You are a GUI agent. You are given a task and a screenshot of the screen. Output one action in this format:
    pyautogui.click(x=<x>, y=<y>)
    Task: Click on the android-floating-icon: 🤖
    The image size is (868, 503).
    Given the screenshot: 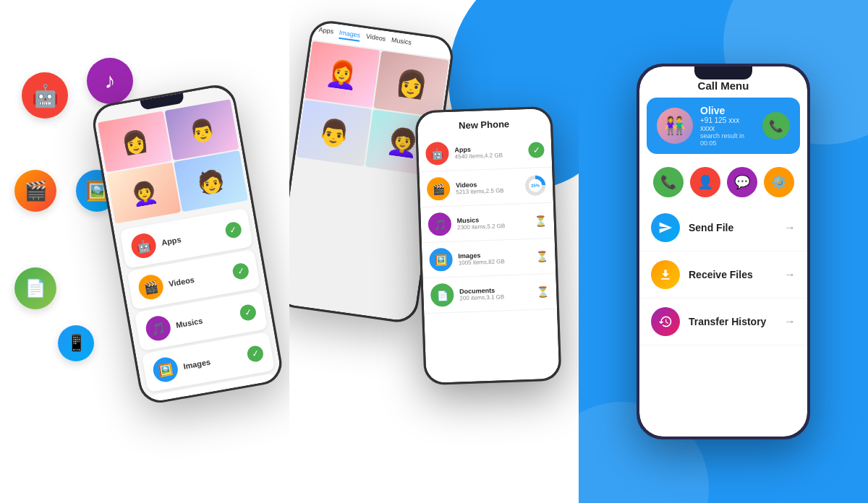 What is the action you would take?
    pyautogui.click(x=45, y=95)
    